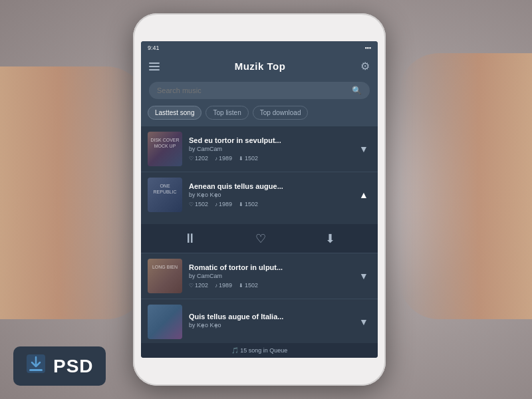 This screenshot has width=532, height=399. Describe the element at coordinates (60, 366) in the screenshot. I see `psd-badge: PSD` at that location.